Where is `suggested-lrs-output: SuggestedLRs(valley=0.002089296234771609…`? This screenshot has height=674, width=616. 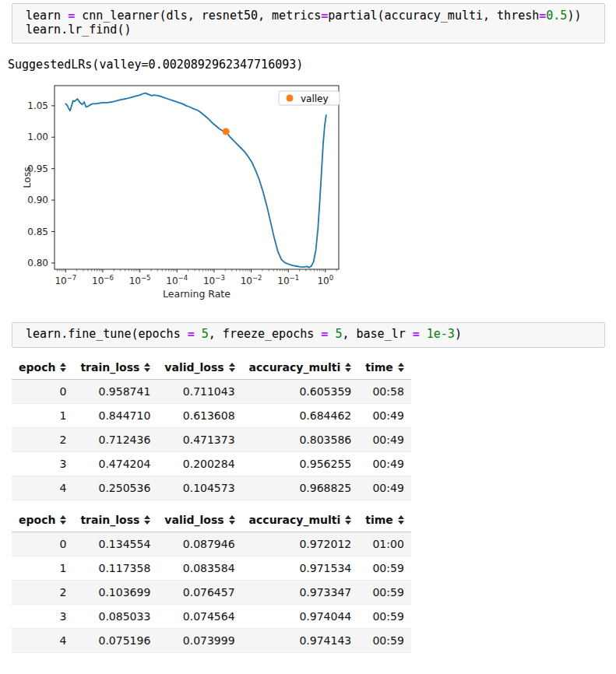 suggested-lrs-output: SuggestedLRs(valley=0.002089296234771609… is located at coordinates (312, 65).